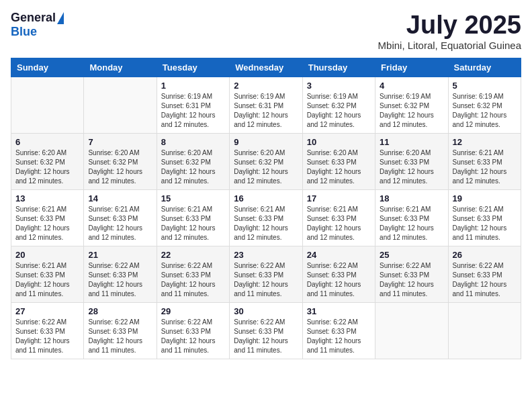 The image size is (532, 411). I want to click on calendar-cell: 19Sunrise: 6:21 AM Sunset: 6:33 PM Dayli…, so click(484, 218).